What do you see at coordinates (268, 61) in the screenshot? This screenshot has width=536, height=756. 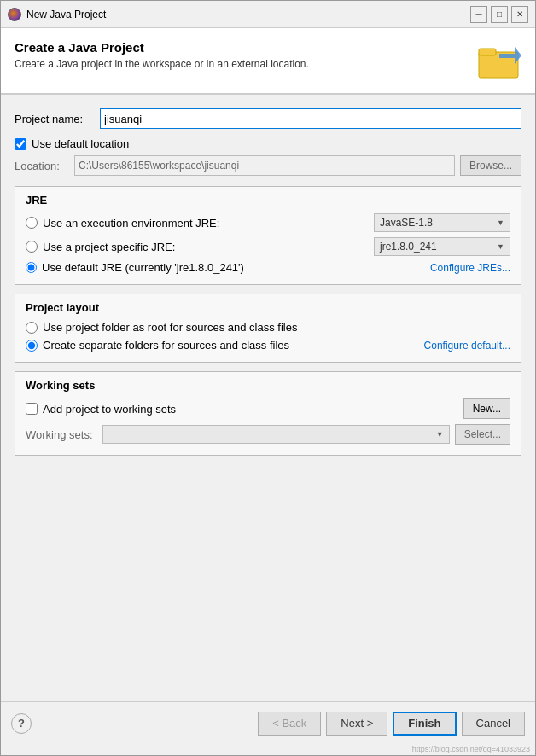 I see `dialog-header: Create a Java Project Create a Java proj…` at bounding box center [268, 61].